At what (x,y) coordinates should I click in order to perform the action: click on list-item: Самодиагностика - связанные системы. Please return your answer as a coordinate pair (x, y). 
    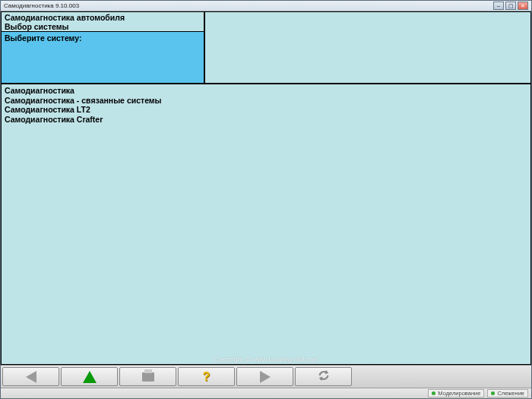
    Looking at the image, I should click on (266, 100).